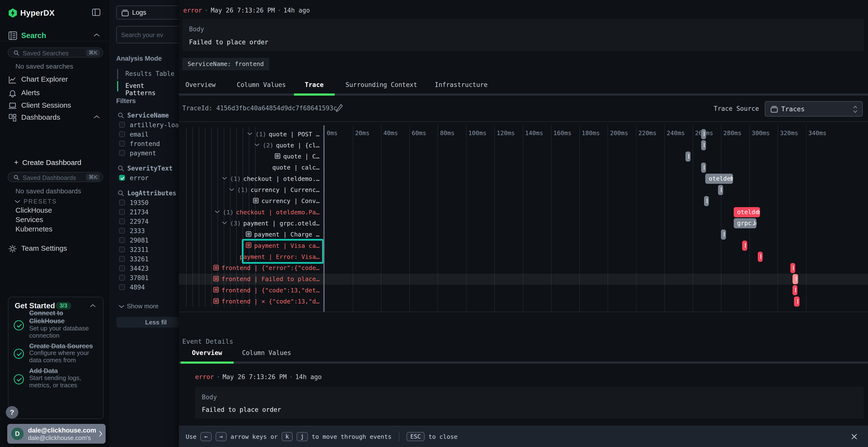  I want to click on filter-option-32311: 32311, so click(149, 250).